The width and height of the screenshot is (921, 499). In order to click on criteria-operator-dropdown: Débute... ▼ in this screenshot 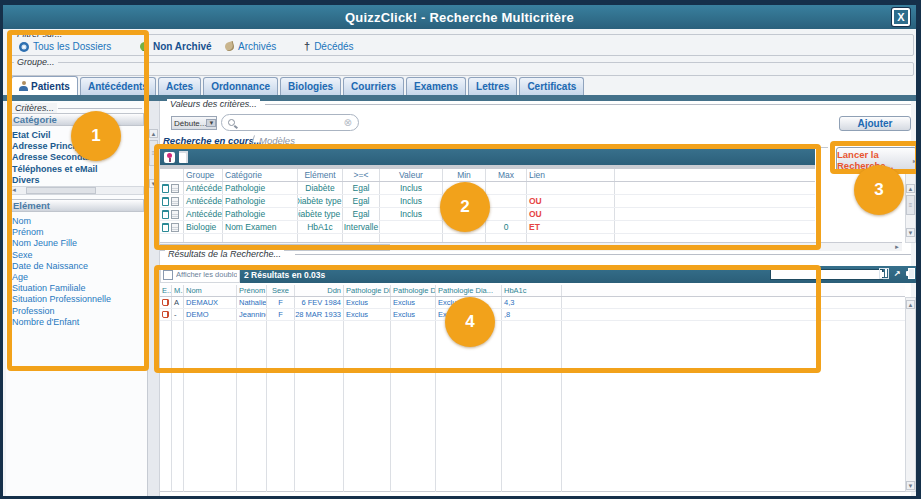, I will do `click(194, 123)`.